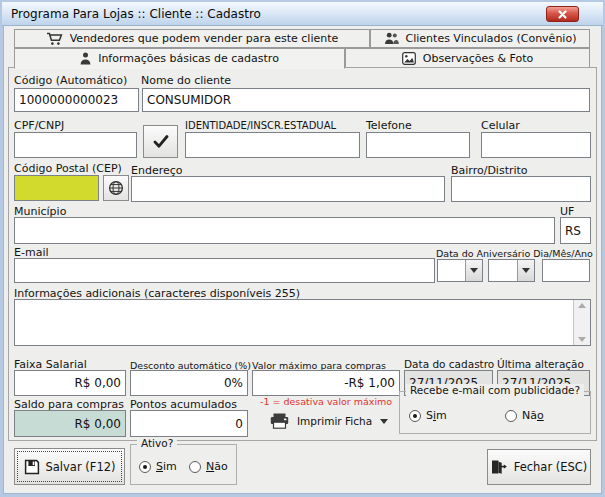  I want to click on aniversario-dia-select, so click(460, 270).